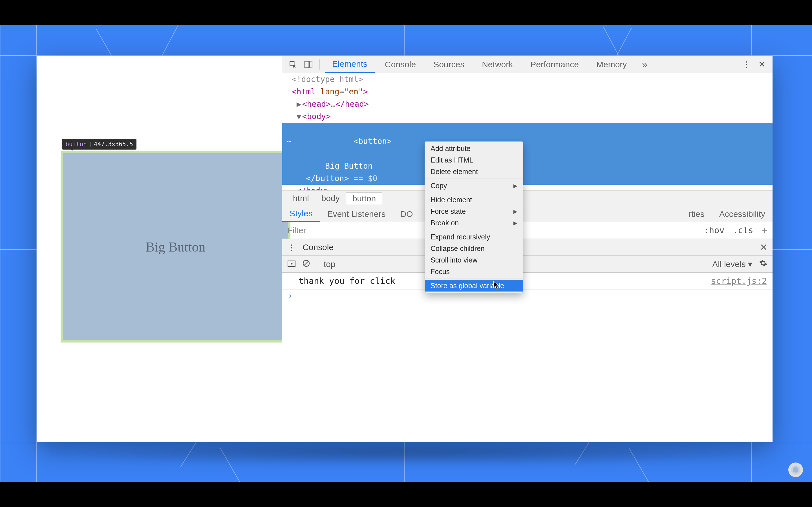 This screenshot has height=507, width=812. What do you see at coordinates (331, 199) in the screenshot?
I see `crumb-body: body` at bounding box center [331, 199].